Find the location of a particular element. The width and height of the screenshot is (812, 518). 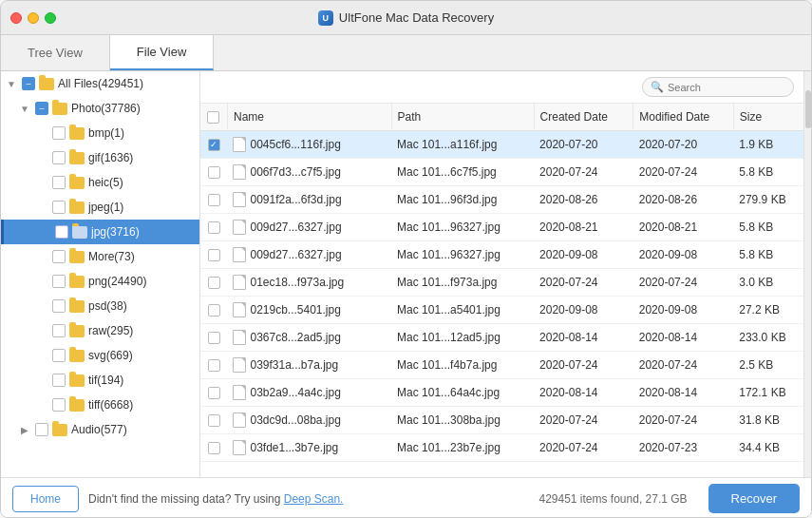

checkbox-tif is located at coordinates (59, 380).